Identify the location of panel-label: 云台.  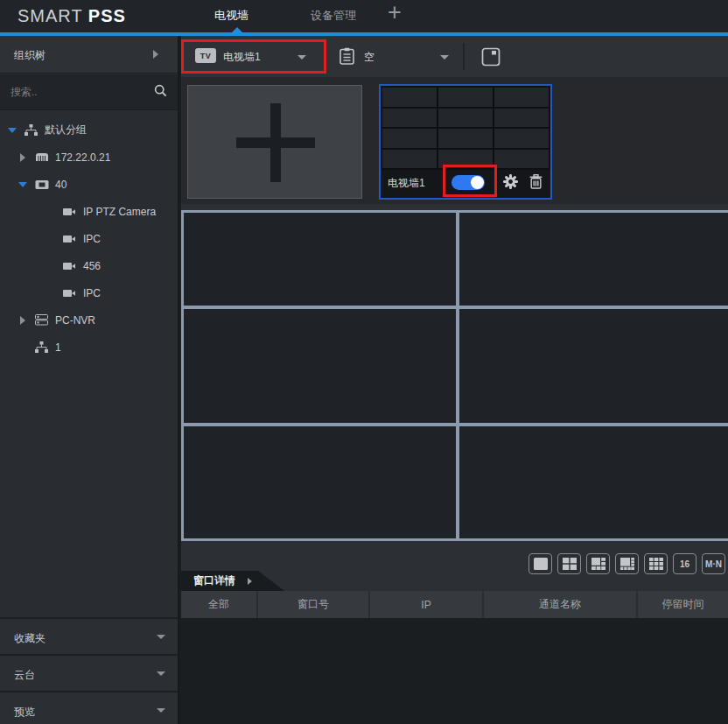
(24, 676).